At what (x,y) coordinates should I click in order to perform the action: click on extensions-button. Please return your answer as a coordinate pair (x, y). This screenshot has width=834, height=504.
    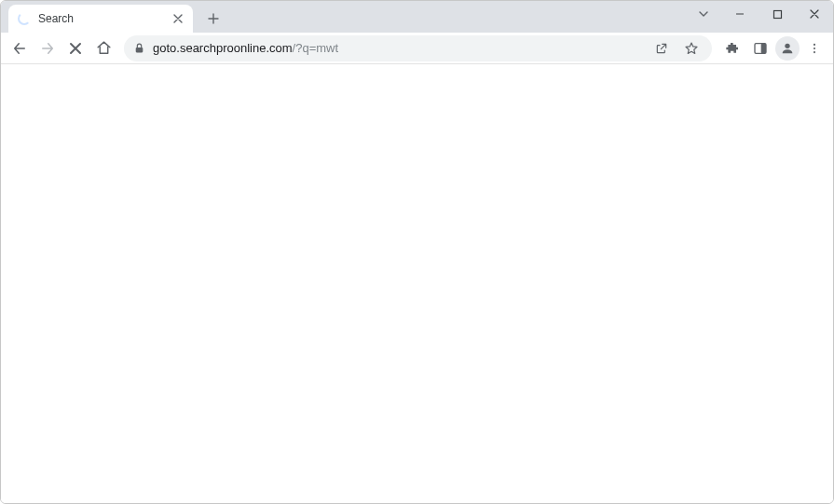
    Looking at the image, I should click on (732, 48).